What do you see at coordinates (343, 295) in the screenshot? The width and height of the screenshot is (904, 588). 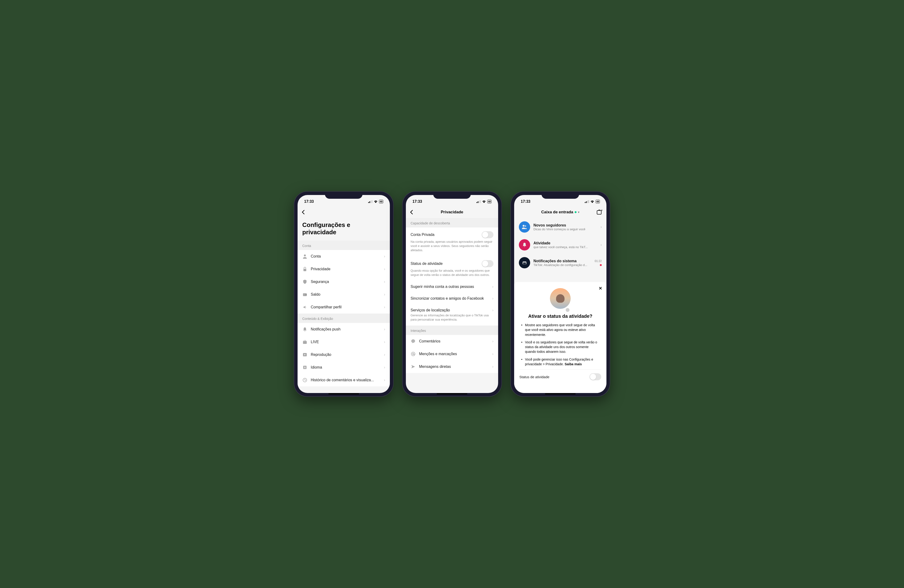 I see `item-balance: Saldo ›` at bounding box center [343, 295].